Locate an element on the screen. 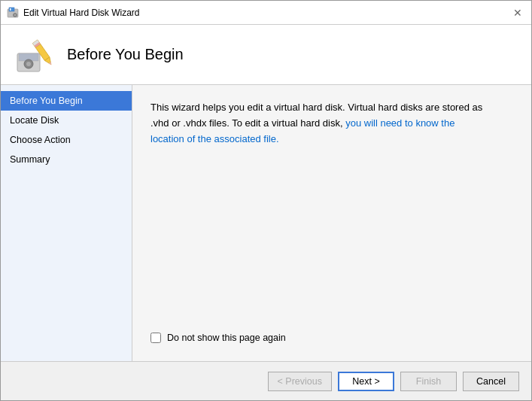  wizard-header: Before You Begin is located at coordinates (266, 55).